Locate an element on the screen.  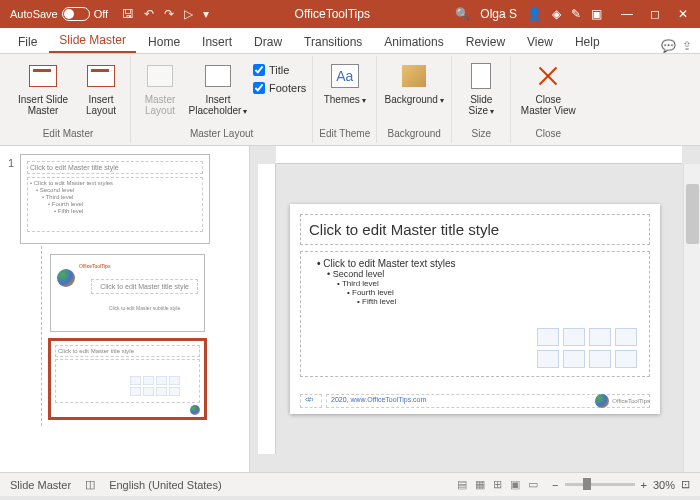
vertical-ruler is located at coordinates (267, 309).